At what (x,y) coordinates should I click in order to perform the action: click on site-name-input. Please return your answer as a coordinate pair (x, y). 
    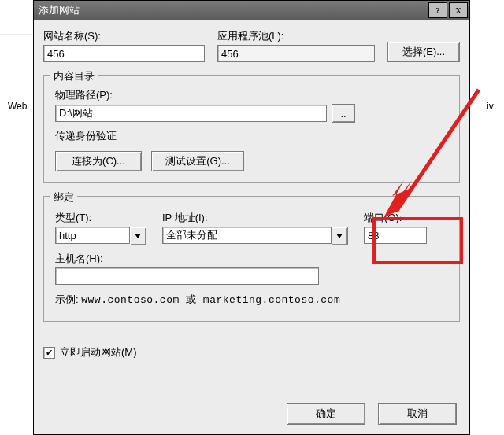
    Looking at the image, I should click on (124, 53).